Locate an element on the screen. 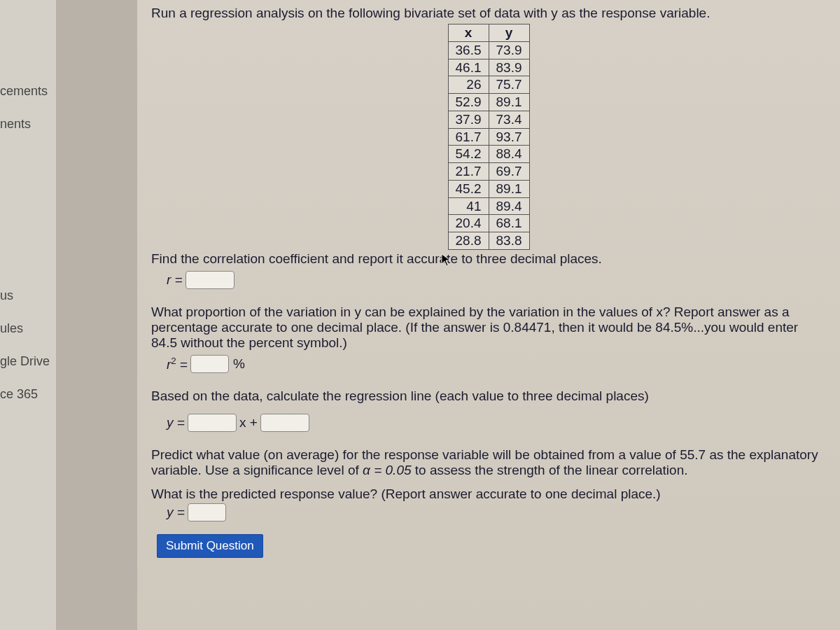  sidebar-item: nents is located at coordinates (28, 125).